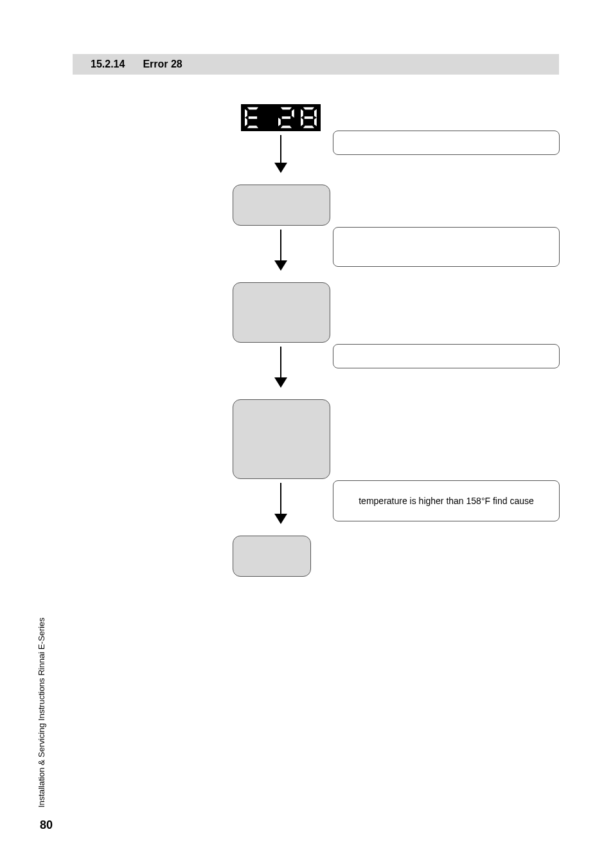 The image size is (613, 868). I want to click on error-code-display, so click(281, 118).